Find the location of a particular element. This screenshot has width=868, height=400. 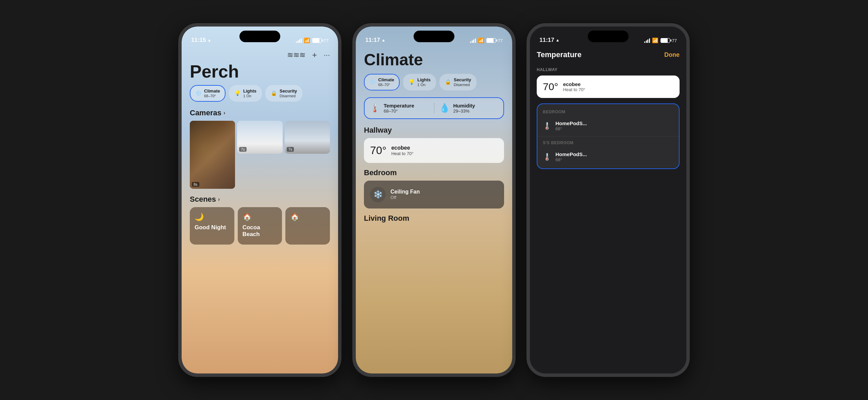

phone2-title: Climate is located at coordinates (434, 60).